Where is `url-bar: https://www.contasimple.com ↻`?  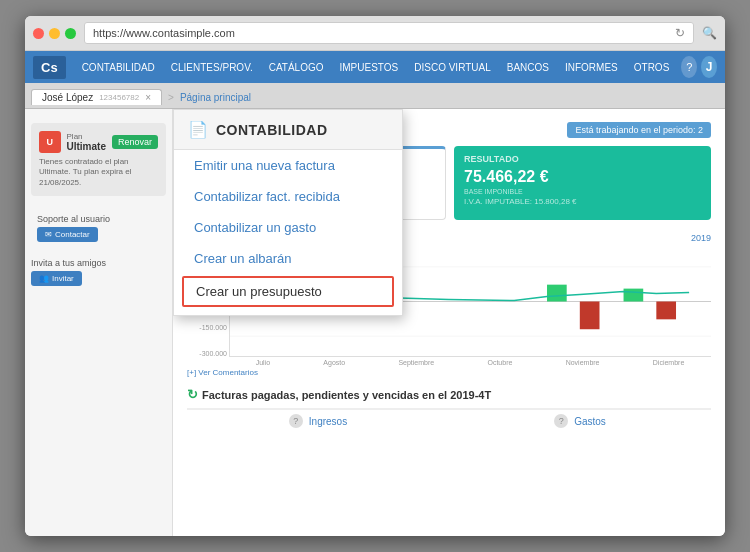 url-bar: https://www.contasimple.com ↻ is located at coordinates (389, 33).